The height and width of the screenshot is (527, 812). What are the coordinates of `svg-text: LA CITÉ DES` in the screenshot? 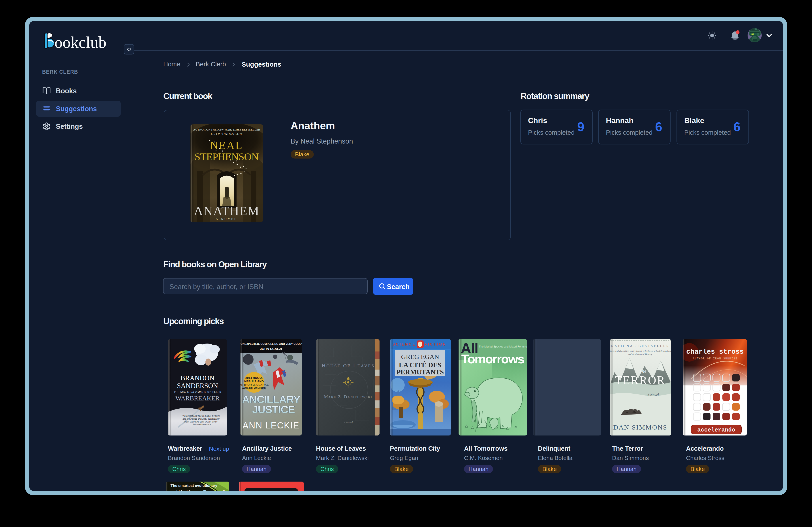 It's located at (420, 365).